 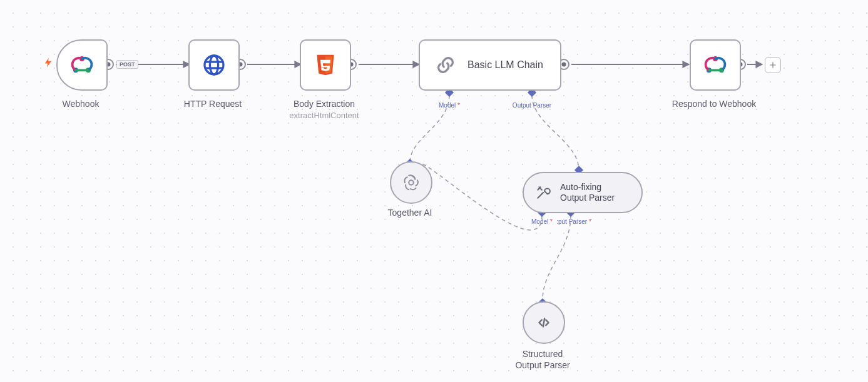 I want to click on node-body-extraction-subtitle: extractHtmlContent, so click(x=324, y=115).